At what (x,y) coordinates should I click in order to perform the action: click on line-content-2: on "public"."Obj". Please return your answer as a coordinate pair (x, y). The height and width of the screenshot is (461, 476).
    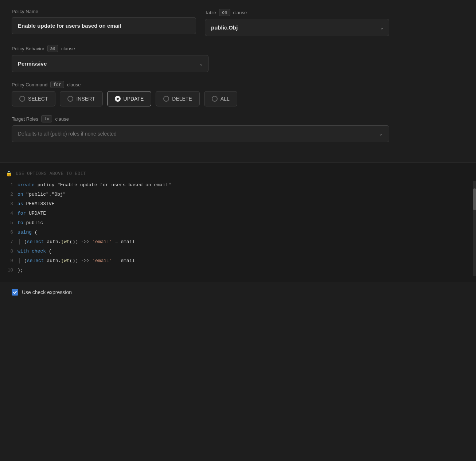
    Looking at the image, I should click on (244, 195).